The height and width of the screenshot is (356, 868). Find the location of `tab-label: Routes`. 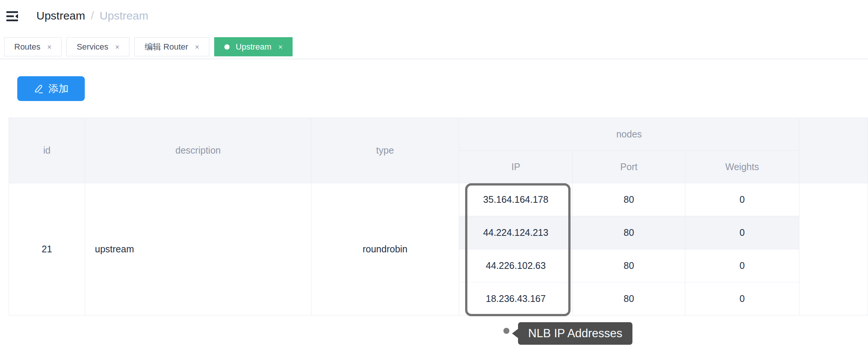

tab-label: Routes is located at coordinates (27, 47).